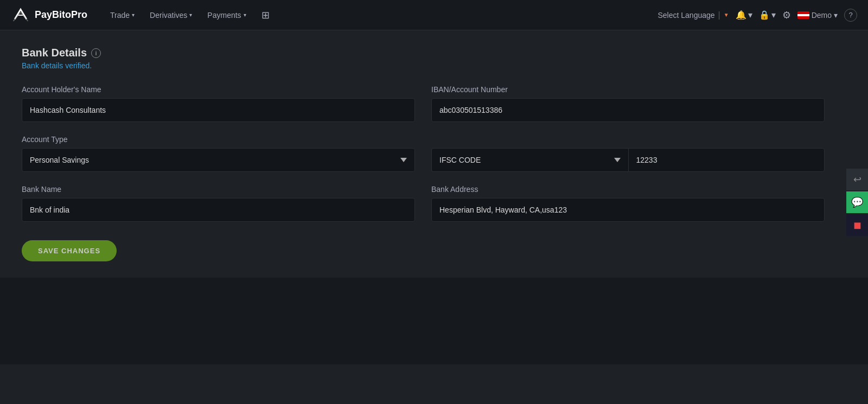  Describe the element at coordinates (835, 15) in the screenshot. I see `demo-arrow-icon: ▾` at that location.